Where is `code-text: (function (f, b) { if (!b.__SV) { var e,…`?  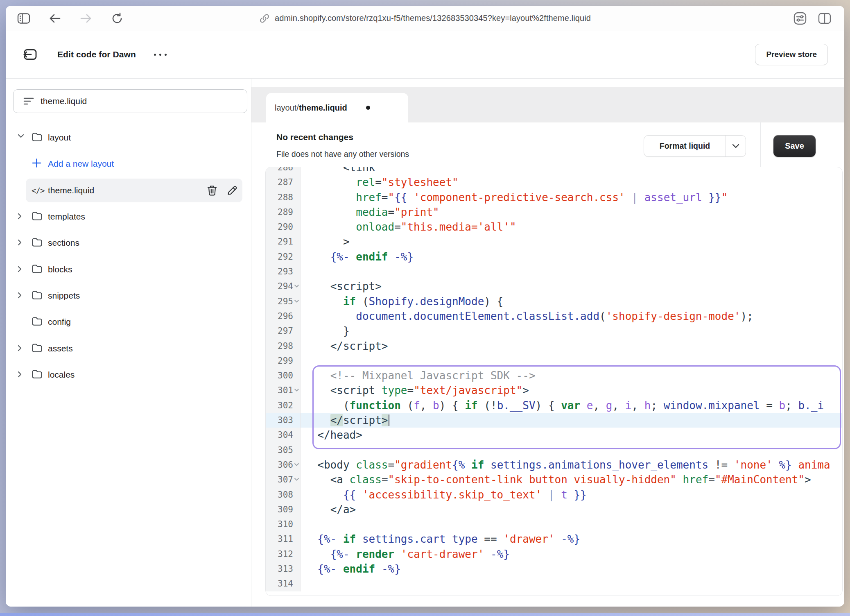
code-text: (function (f, b) { if (!b.__SV) { var e,… is located at coordinates (572, 405).